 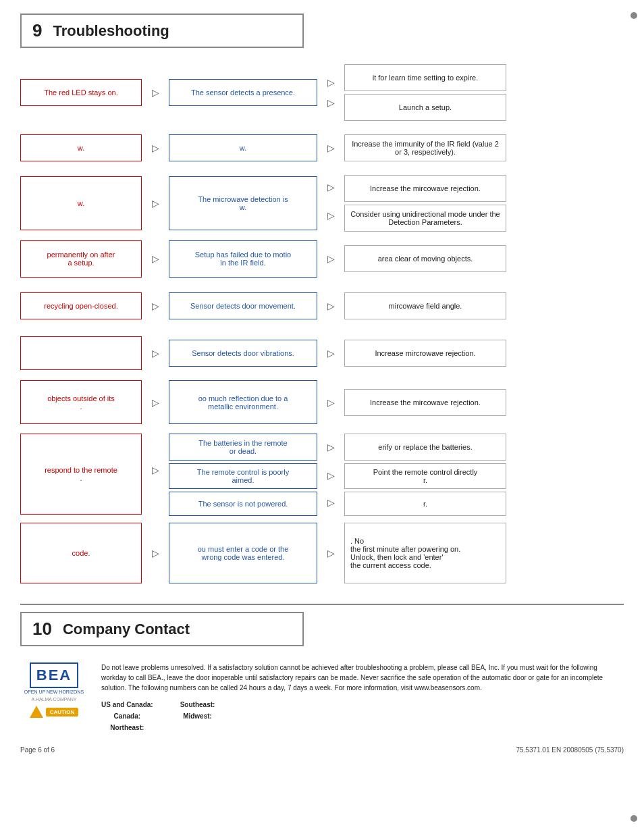 I want to click on section10-header: 10 Company Contact, so click(x=162, y=629).